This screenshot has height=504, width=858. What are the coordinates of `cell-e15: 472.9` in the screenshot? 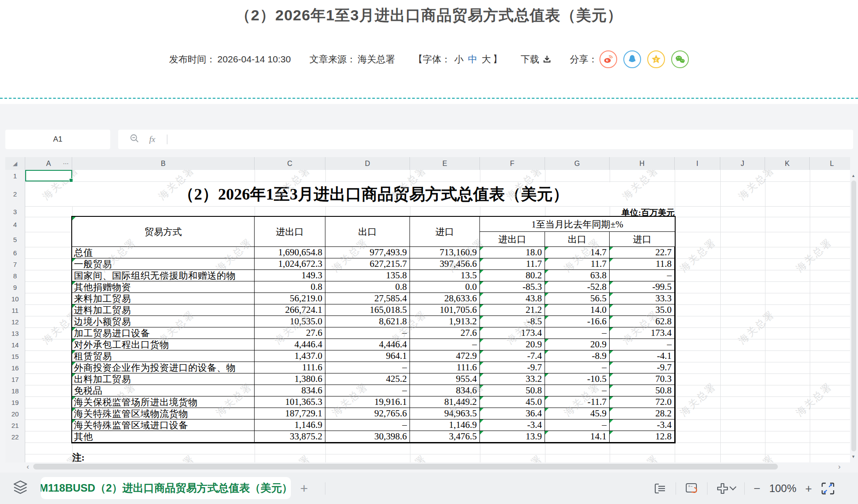 It's located at (445, 356).